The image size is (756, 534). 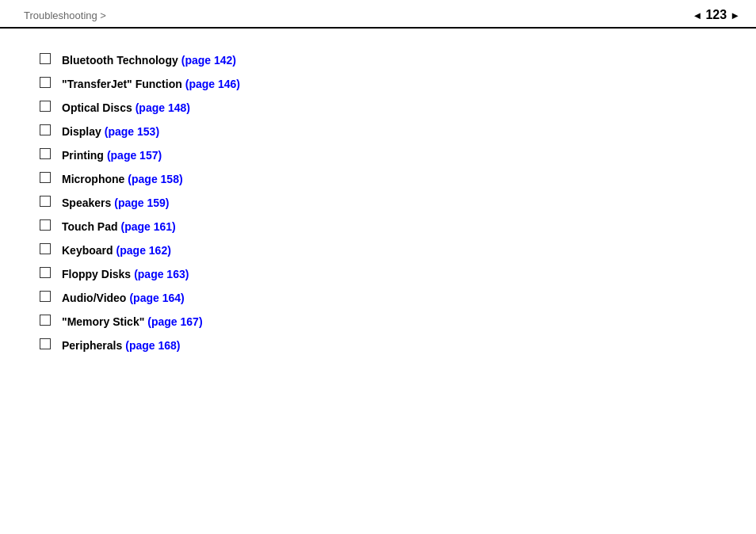 What do you see at coordinates (382, 273) in the screenshot?
I see `list-item: Floppy Disks (page 163)` at bounding box center [382, 273].